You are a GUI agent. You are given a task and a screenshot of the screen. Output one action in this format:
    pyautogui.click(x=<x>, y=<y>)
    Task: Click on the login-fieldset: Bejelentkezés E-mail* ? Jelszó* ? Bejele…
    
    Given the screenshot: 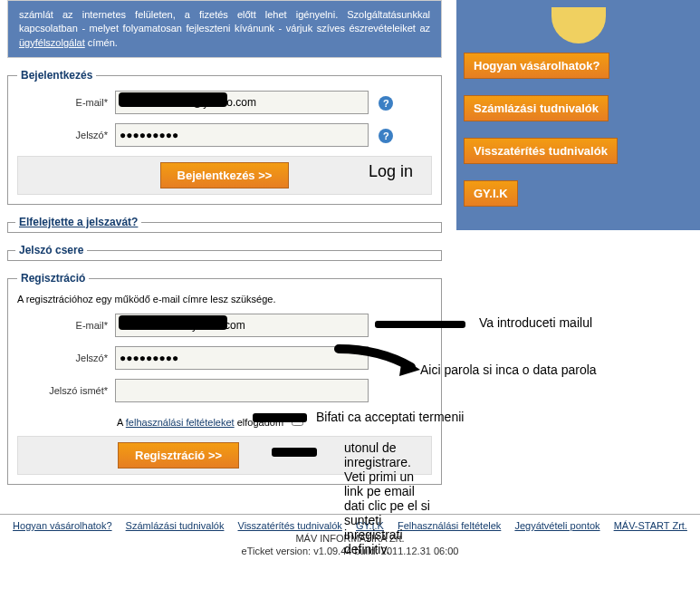 What is the action you would take?
    pyautogui.click(x=225, y=137)
    